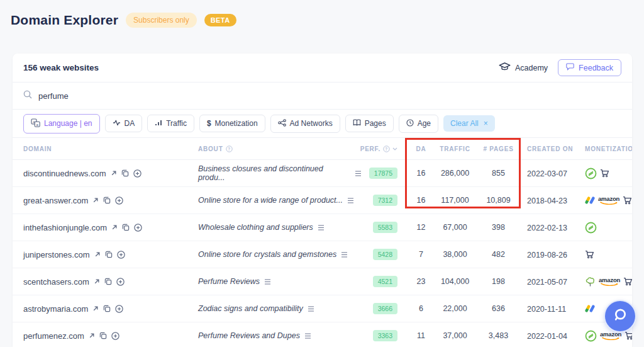  What do you see at coordinates (590, 68) in the screenshot?
I see `feedback-button: Feedback` at bounding box center [590, 68].